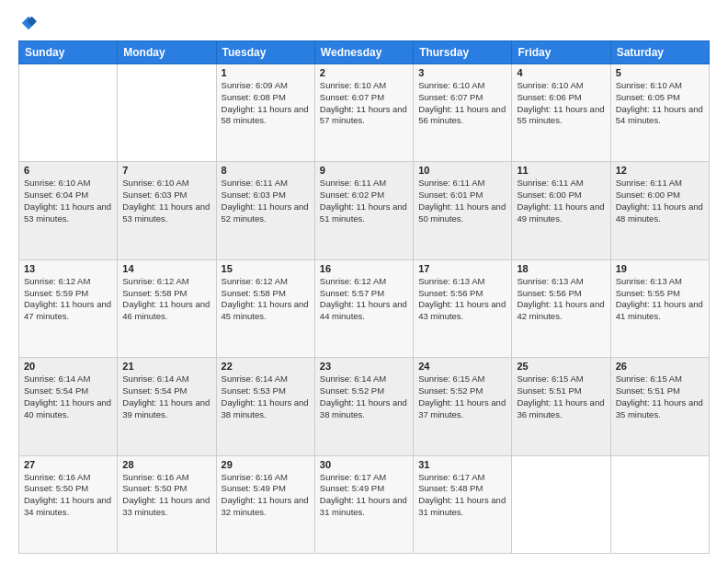  What do you see at coordinates (364, 211) in the screenshot?
I see `day-cell: 9Sunrise: 6:11 AMSunset: 6:02 PMDaylight…` at bounding box center [364, 211].